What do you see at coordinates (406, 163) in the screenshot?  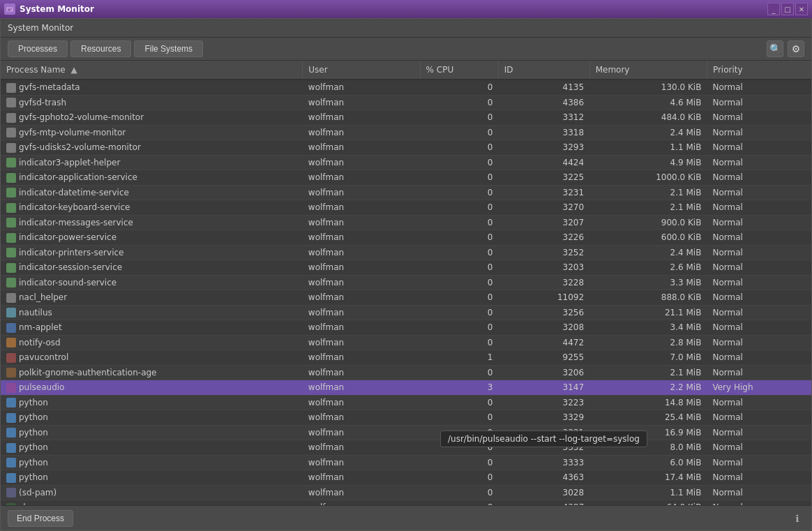 I see `table-row: indicator3-applet-helper wolfman 0 4424 …` at bounding box center [406, 163].